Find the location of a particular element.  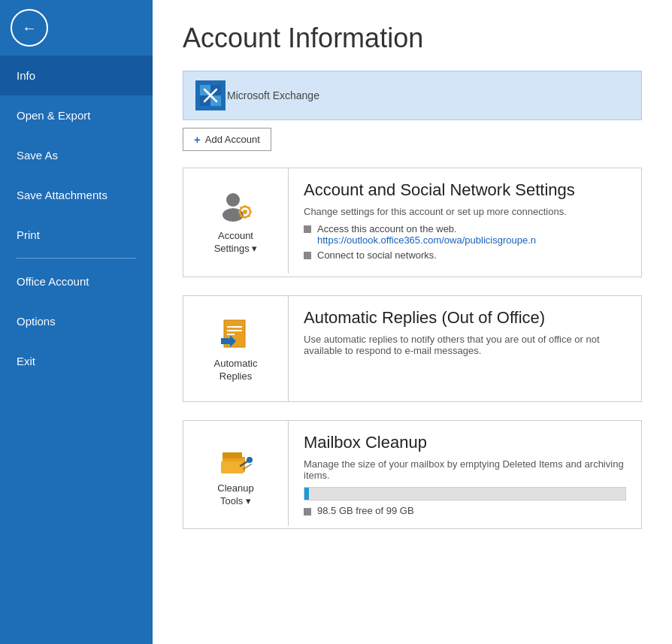

mailbox-cleanup-desc: Manage the size of your mailbox by empty… is located at coordinates (465, 470).